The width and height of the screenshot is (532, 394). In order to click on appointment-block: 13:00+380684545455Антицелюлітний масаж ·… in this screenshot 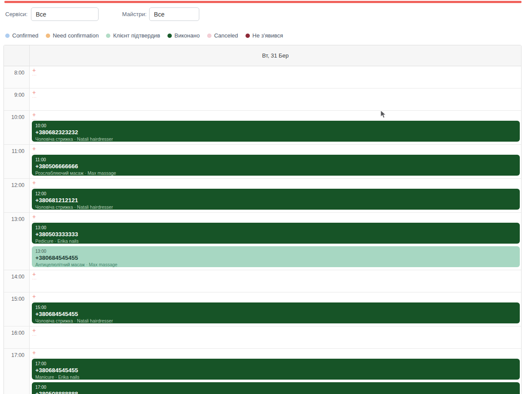, I will do `click(276, 257)`.